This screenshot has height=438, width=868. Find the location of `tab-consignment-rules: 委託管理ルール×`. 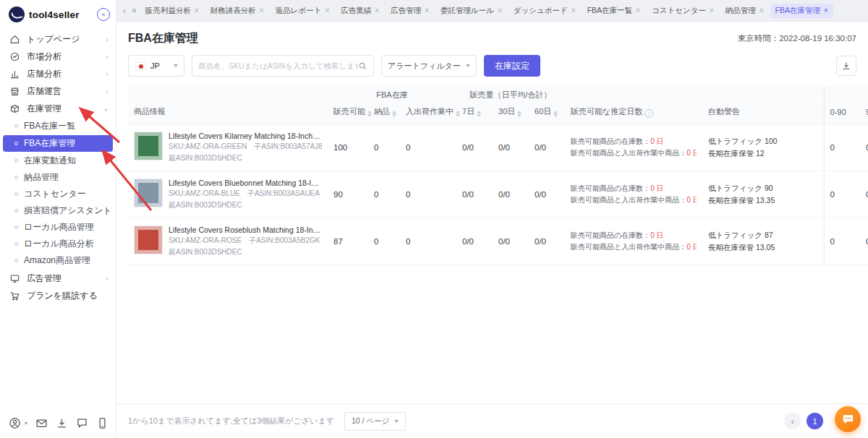

tab-consignment-rules: 委託管理ルール× is located at coordinates (472, 11).